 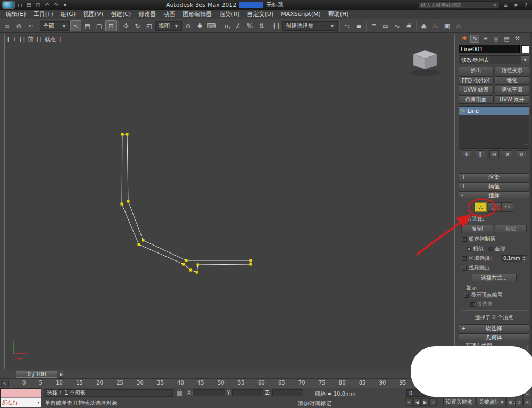 I want to click on pin-stack-icon: ✜, so click(x=467, y=154).